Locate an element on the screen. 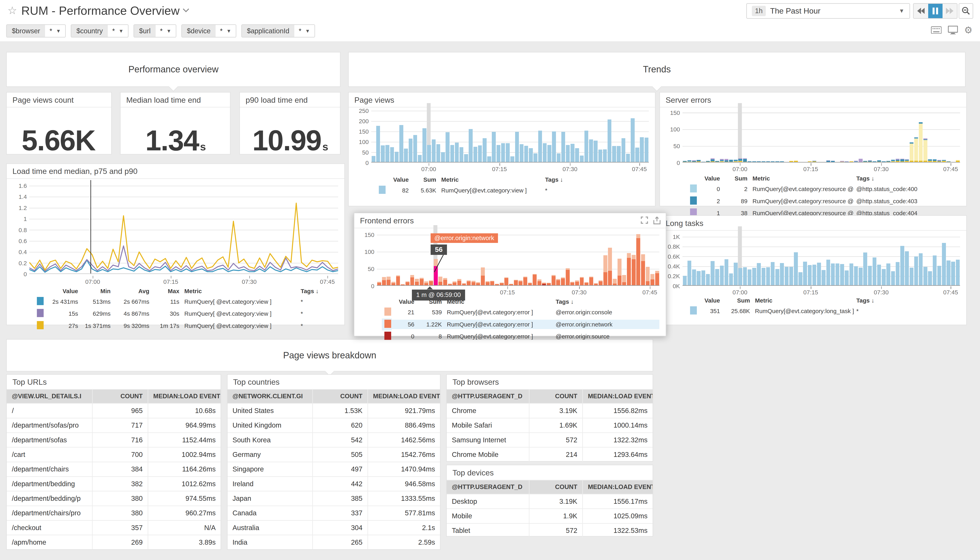 This screenshot has height=560, width=980. table-row: Desktop3.19K1556.17ms is located at coordinates (550, 501).